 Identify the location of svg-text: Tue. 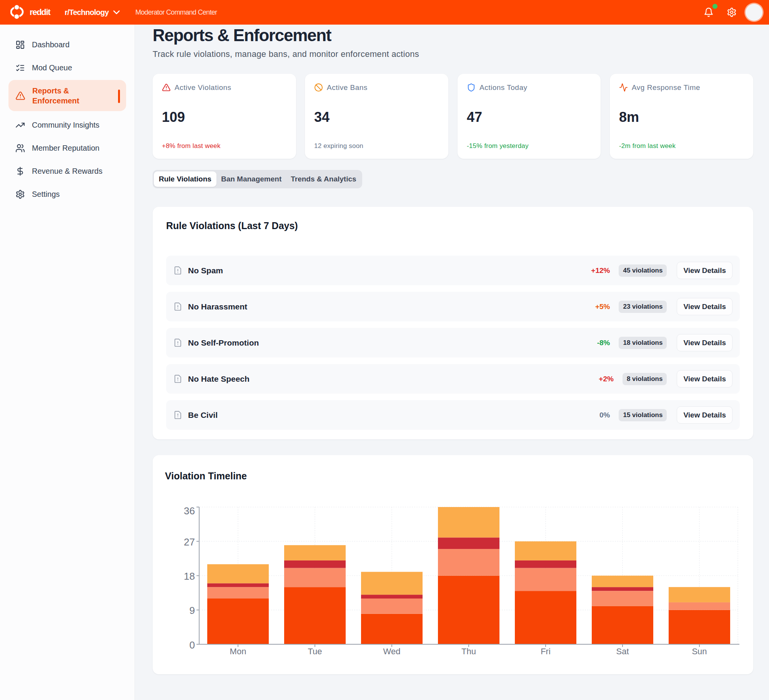
(315, 651).